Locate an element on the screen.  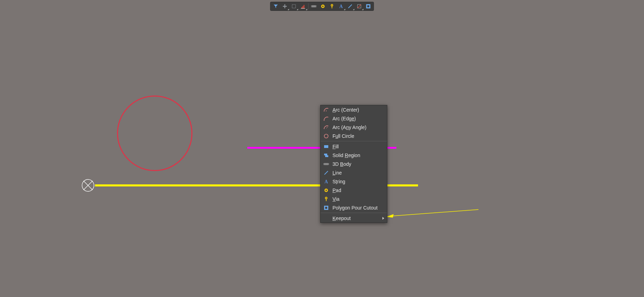
component-button is located at coordinates (314, 6).